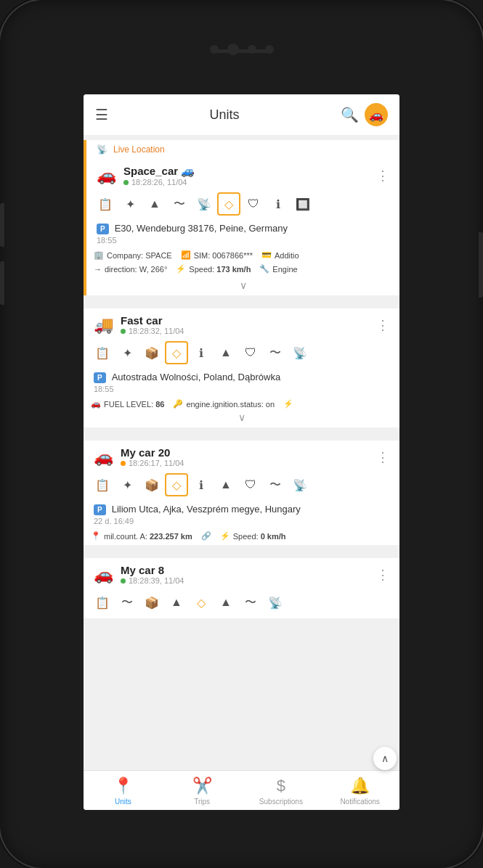  Describe the element at coordinates (267, 255) in the screenshot. I see `card-icon: 💳` at that location.